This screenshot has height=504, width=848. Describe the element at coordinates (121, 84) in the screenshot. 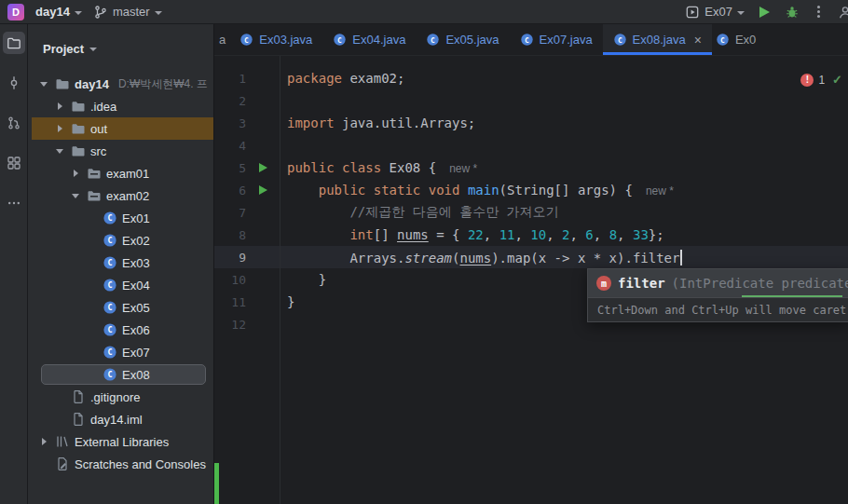

I see `tree-item-day14: day14D:₩박세현₩4. 프` at that location.